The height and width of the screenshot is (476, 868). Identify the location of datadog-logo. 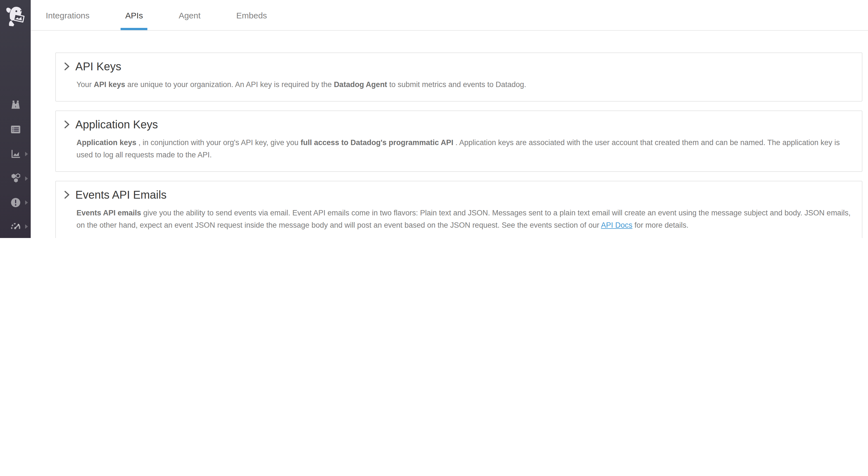
(16, 15).